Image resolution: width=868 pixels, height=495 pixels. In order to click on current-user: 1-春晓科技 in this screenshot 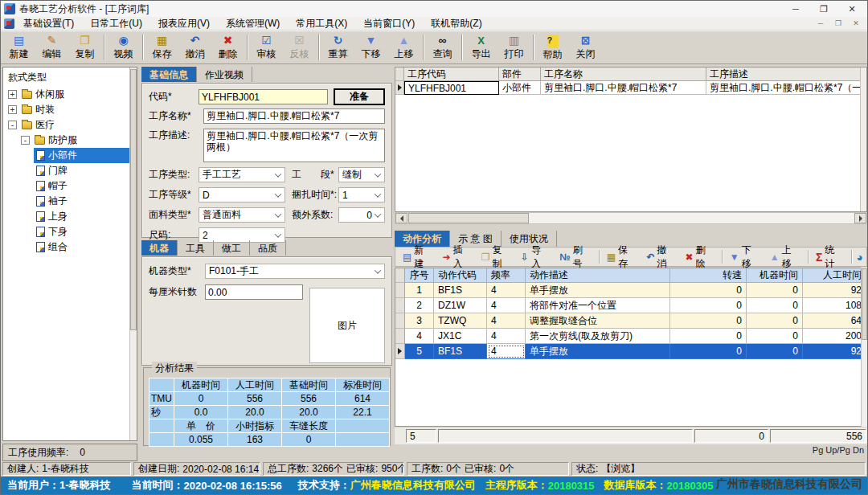, I will do `click(85, 485)`.